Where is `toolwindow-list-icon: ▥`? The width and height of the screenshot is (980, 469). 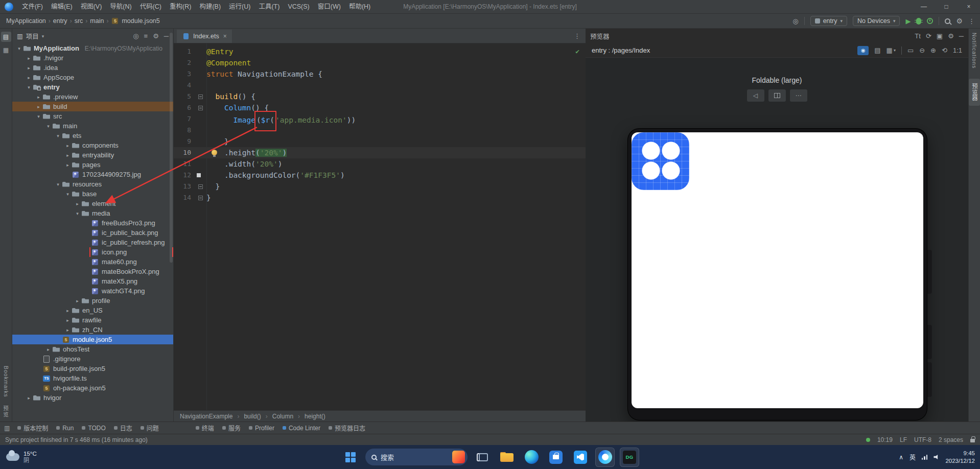 toolwindow-list-icon: ▥ is located at coordinates (7, 428).